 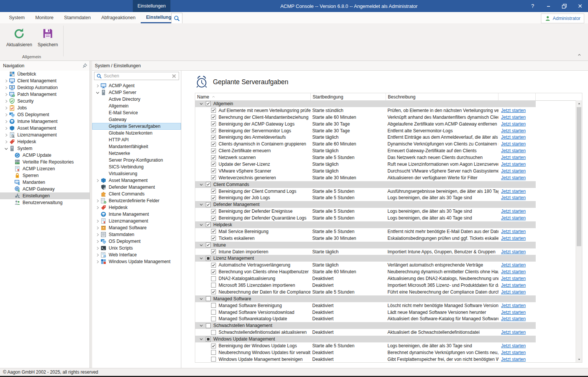 I want to click on tree-item-helpdesk: Helpdesk, so click(x=137, y=207).